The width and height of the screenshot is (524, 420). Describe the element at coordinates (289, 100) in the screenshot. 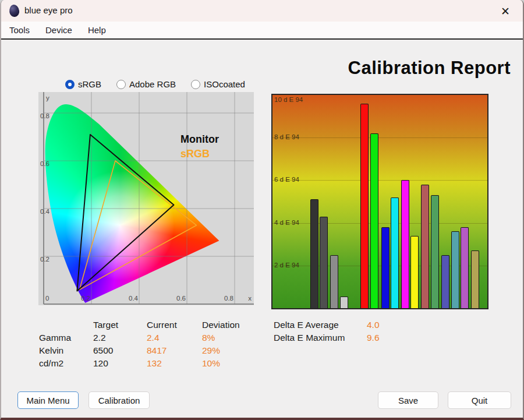

I see `bar-chart-ytick-label: 10 d E 94` at that location.